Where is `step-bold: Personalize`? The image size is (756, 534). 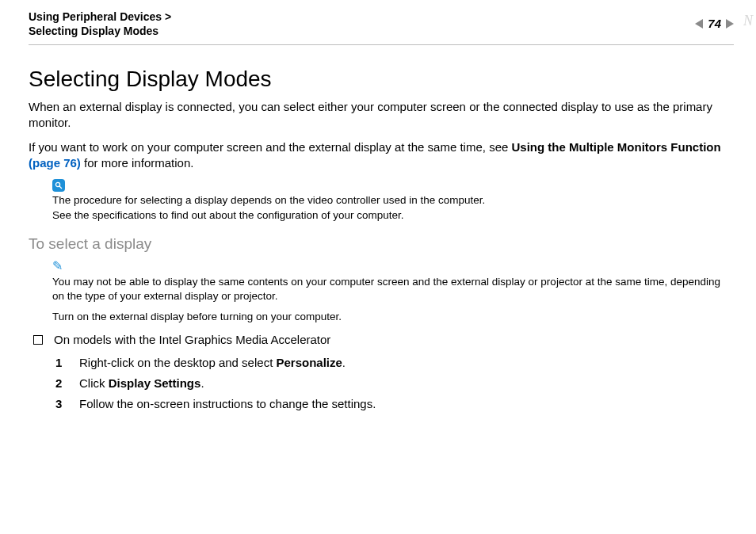
step-bold: Personalize is located at coordinates (309, 363).